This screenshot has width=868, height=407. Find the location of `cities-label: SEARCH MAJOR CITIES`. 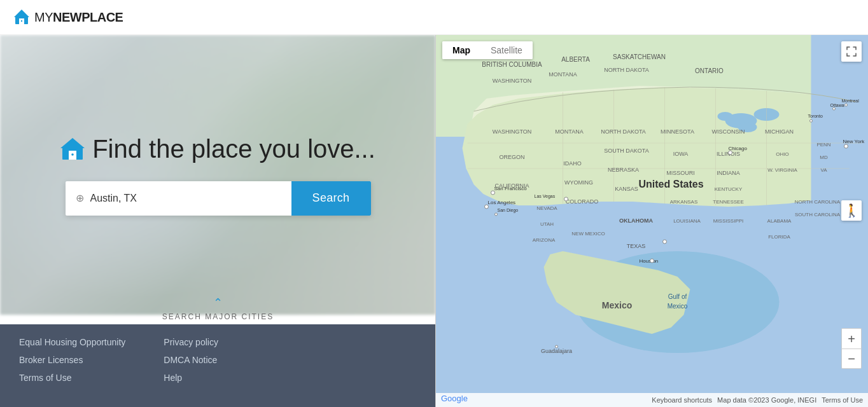

cities-label: SEARCH MAJOR CITIES is located at coordinates (218, 317).